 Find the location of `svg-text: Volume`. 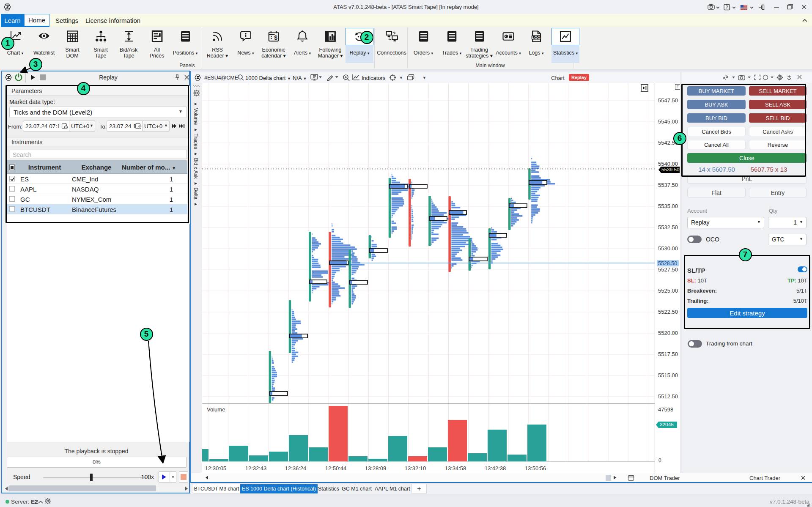

svg-text: Volume is located at coordinates (216, 409).